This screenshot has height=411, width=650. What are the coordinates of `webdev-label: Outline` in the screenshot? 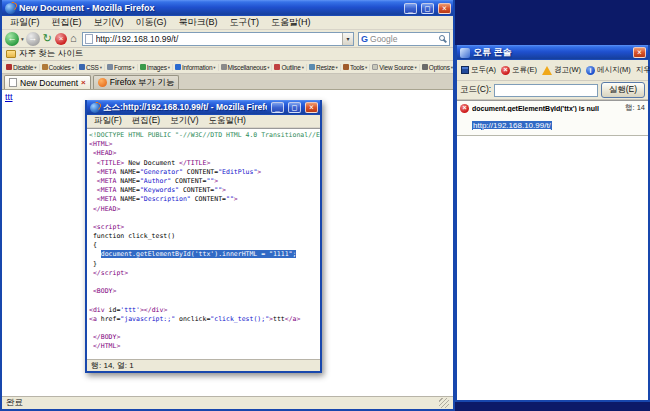 It's located at (290, 68).